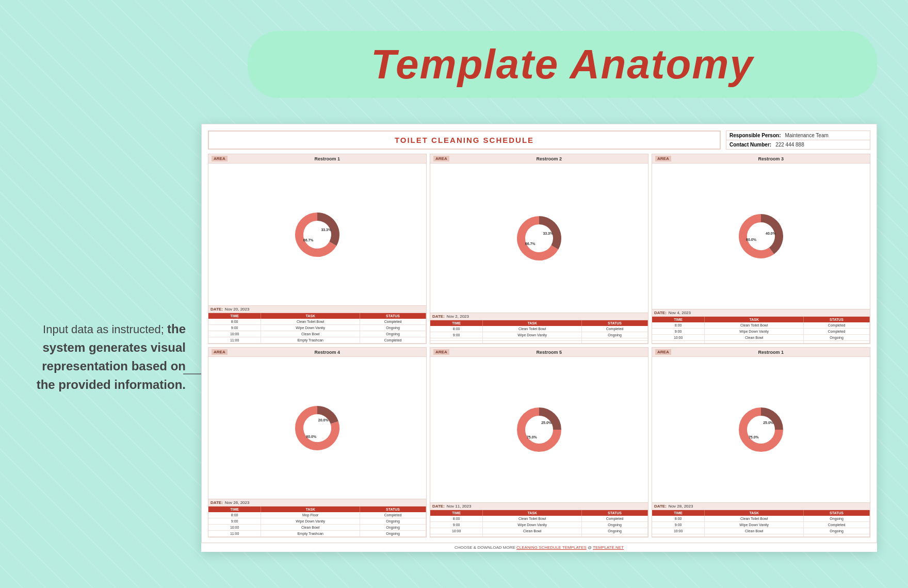 The height and width of the screenshot is (588, 908). What do you see at coordinates (771, 233) in the screenshot?
I see `svg-text: 40.0%` at bounding box center [771, 233].